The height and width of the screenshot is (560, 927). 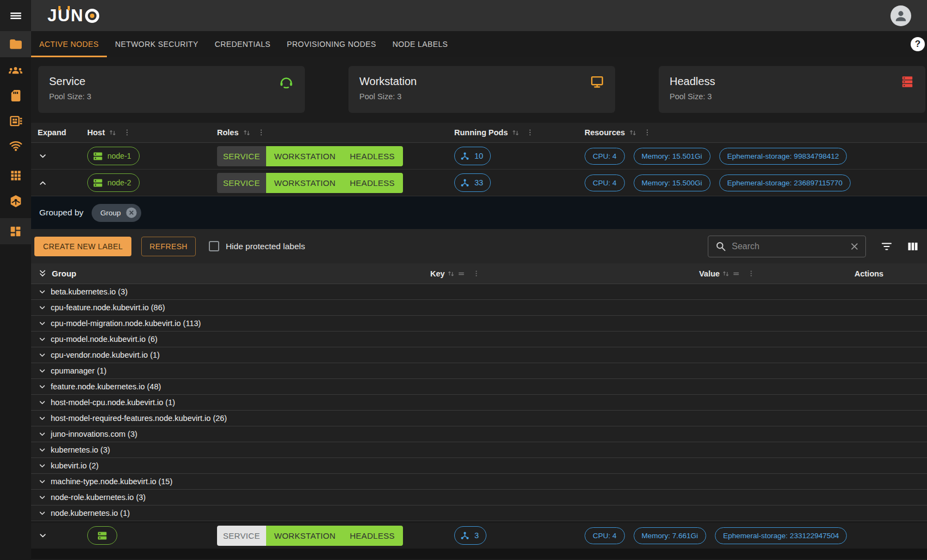 What do you see at coordinates (15, 201) in the screenshot?
I see `sidebar-item-cube` at bounding box center [15, 201].